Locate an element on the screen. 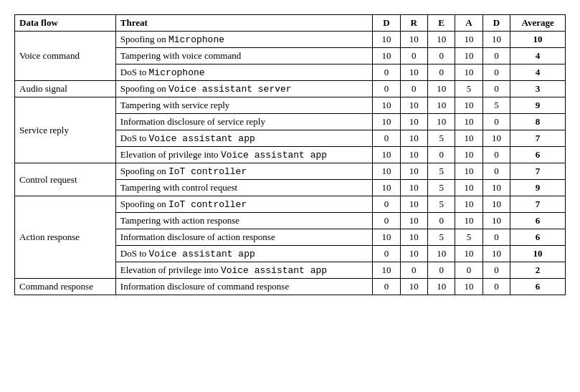 This screenshot has width=580, height=392. average-cell: 3 is located at coordinates (538, 89).